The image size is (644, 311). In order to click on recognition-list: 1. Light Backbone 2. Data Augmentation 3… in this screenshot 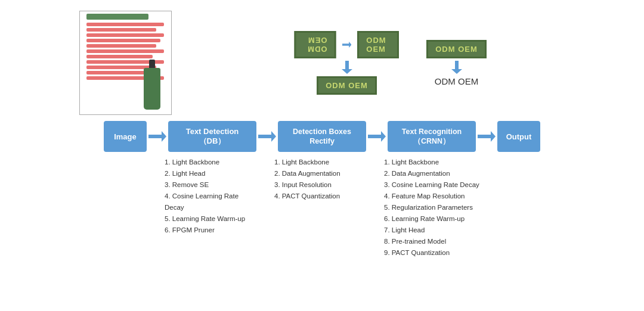, I will do `click(432, 207)`.